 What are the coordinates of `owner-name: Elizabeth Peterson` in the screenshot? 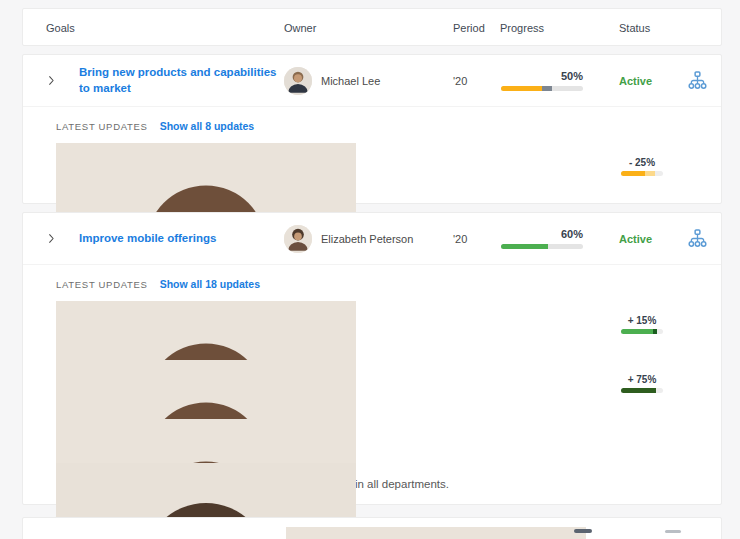 It's located at (367, 239).